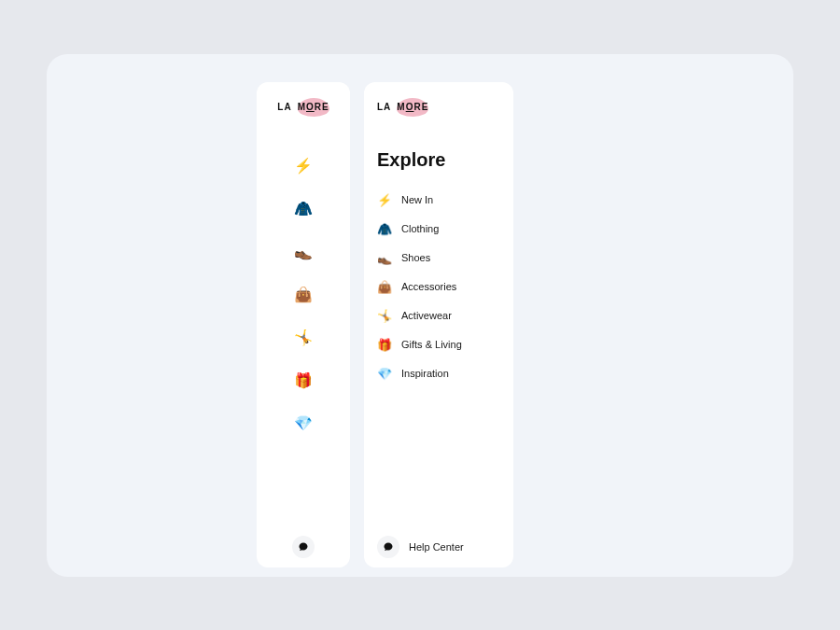  Describe the element at coordinates (385, 230) in the screenshot. I see `clothing-icon: 🧥` at that location.